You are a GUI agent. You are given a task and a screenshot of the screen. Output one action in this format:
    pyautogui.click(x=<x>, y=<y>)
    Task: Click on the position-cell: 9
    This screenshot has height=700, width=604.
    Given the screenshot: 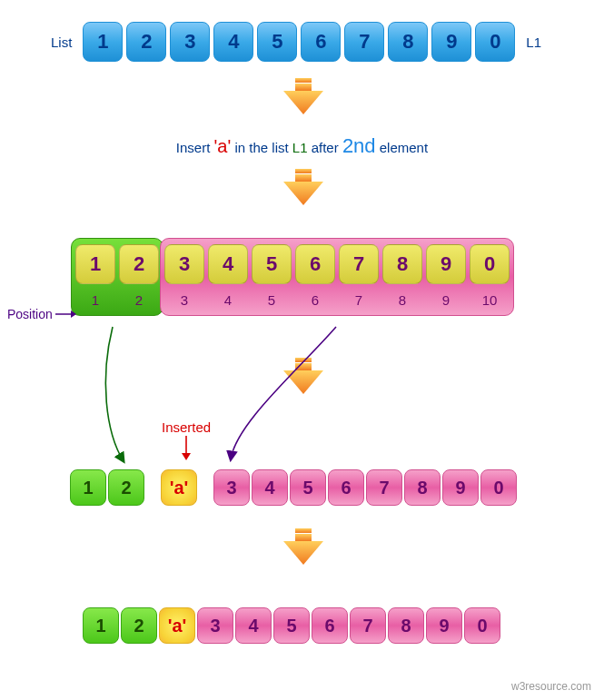 What is the action you would take?
    pyautogui.click(x=446, y=300)
    